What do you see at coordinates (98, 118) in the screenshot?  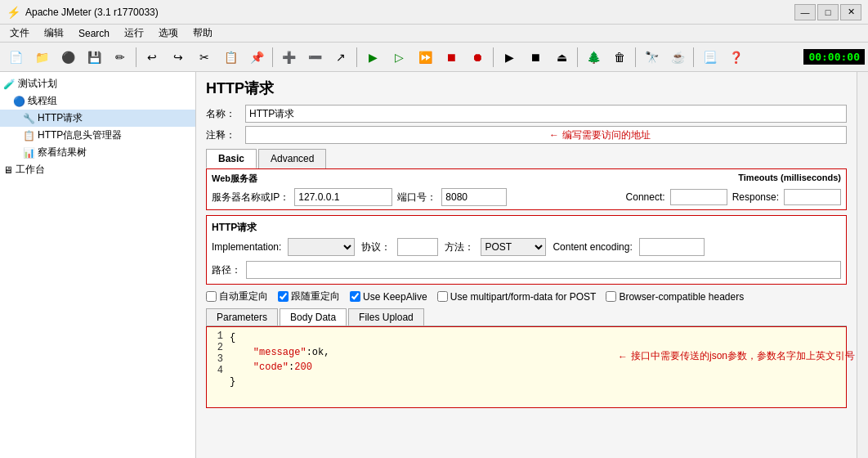 I see `sidebar-item-http-request: 🔧 HTTP请求` at bounding box center [98, 118].